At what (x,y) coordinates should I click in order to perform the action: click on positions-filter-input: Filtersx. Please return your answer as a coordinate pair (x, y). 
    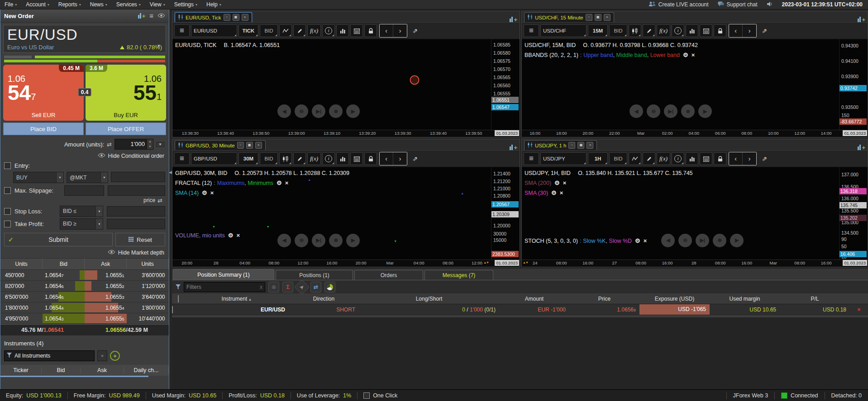
    Looking at the image, I should click on (224, 287).